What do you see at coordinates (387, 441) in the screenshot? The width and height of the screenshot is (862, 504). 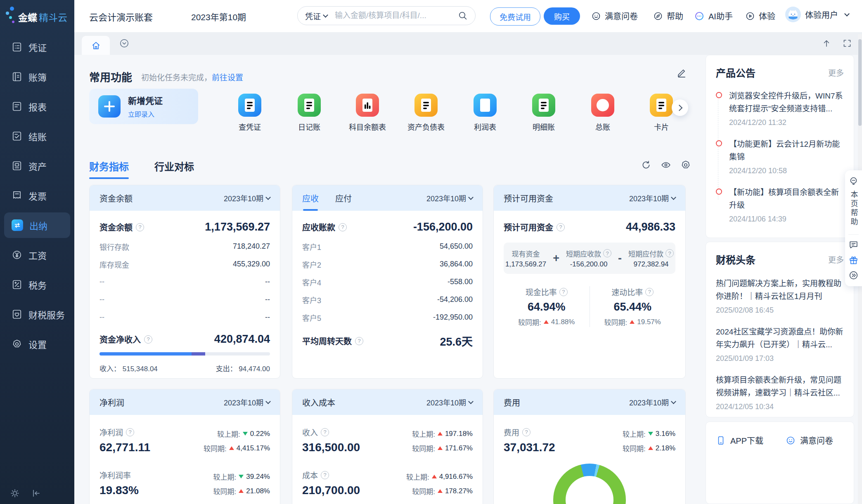 I see `income-metric: 收入316,500.00 较上期:197.18% 较同期:171.67%` at bounding box center [387, 441].